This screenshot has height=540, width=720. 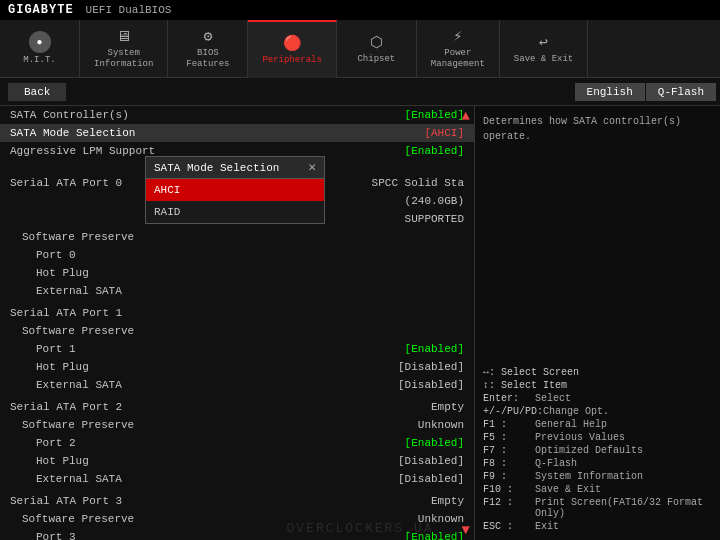 What do you see at coordinates (509, 476) in the screenshot?
I see `key-f9-combo: F9 :` at bounding box center [509, 476].